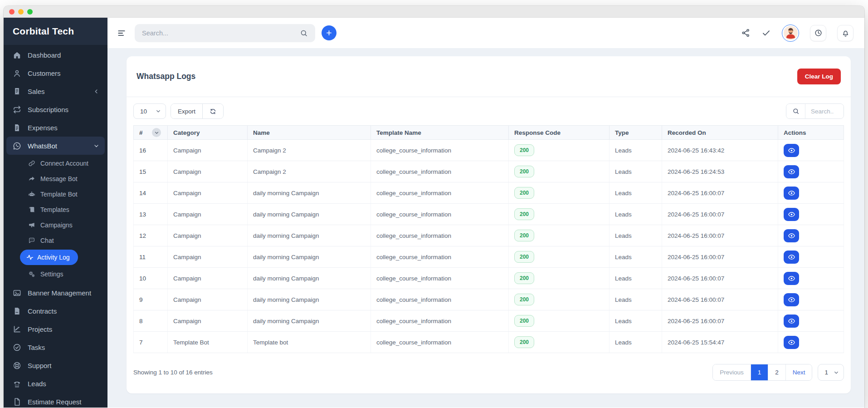  Describe the element at coordinates (796, 111) in the screenshot. I see `table-search-button` at that location.